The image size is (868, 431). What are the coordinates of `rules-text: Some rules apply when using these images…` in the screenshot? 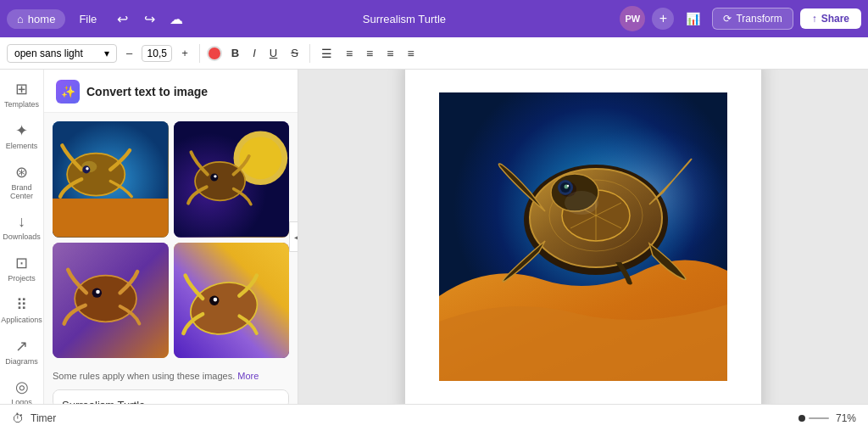 It's located at (171, 378).